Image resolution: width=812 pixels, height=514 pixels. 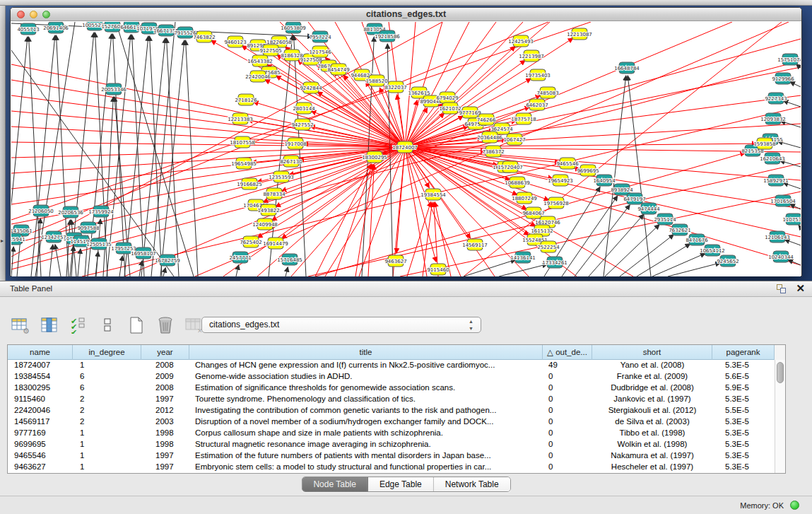 What do you see at coordinates (401, 484) in the screenshot?
I see `tab-edge-table: Edge Table` at bounding box center [401, 484].